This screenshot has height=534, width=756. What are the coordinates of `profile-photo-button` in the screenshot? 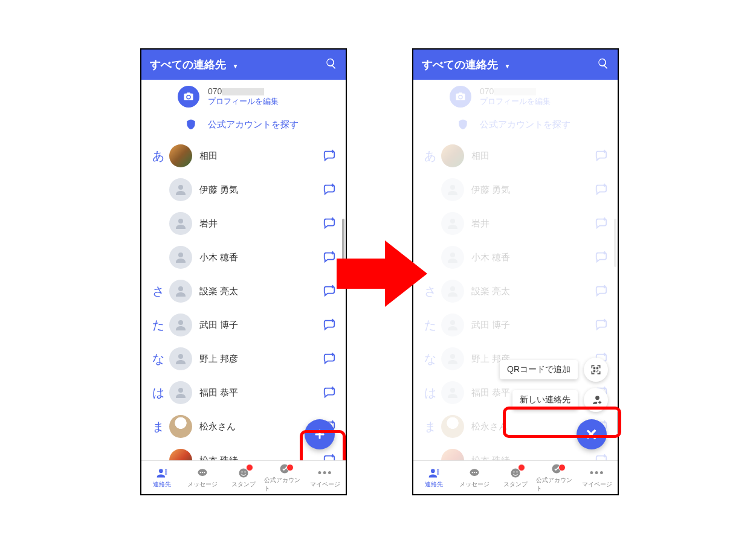 It's located at (189, 97).